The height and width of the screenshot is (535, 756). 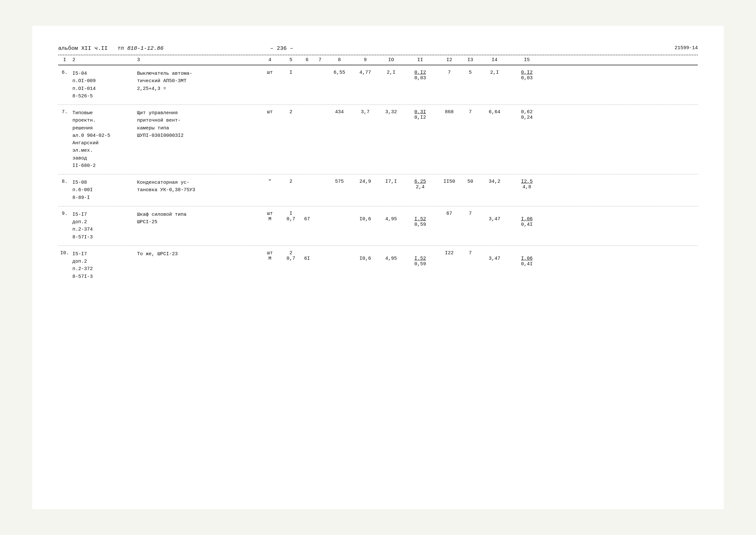 What do you see at coordinates (197, 125) in the screenshot?
I see `row-name: Щит управления приточной вент- камеры ти…` at bounding box center [197, 125].